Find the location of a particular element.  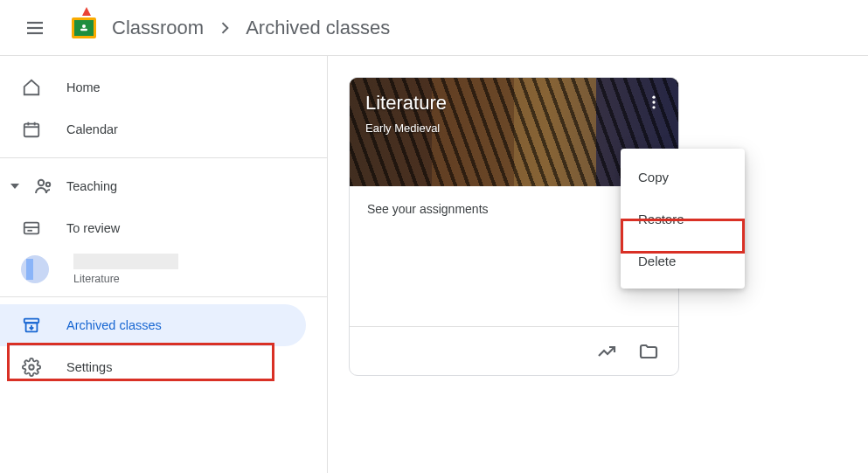

sidebar-item-label: Teaching is located at coordinates (92, 186).